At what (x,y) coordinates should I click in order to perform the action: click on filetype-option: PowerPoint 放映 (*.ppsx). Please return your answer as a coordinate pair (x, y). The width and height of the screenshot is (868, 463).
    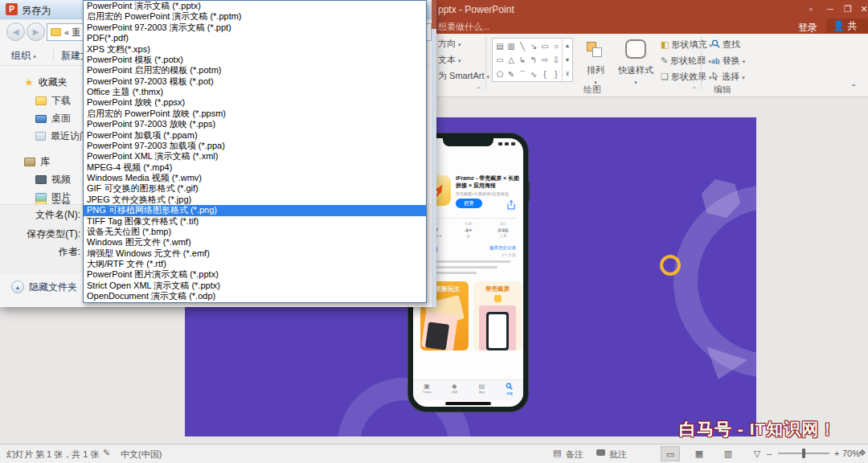
    Looking at the image, I should click on (255, 103).